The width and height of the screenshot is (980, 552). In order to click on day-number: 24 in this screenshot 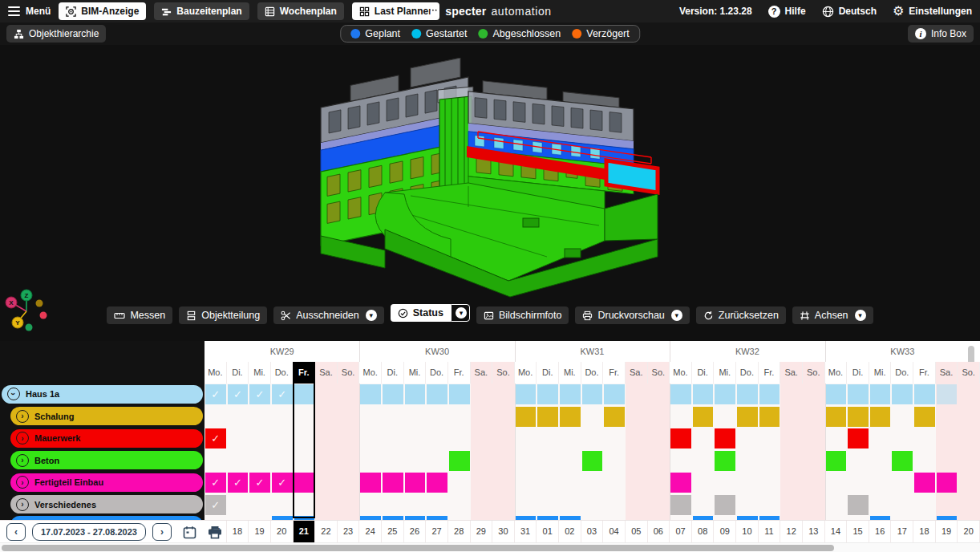, I will do `click(371, 531)`.